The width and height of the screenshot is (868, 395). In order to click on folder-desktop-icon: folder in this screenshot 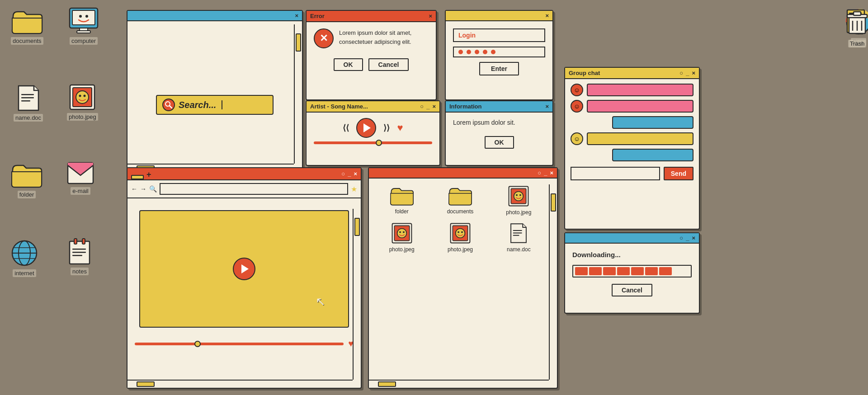, I will do `click(27, 180)`.